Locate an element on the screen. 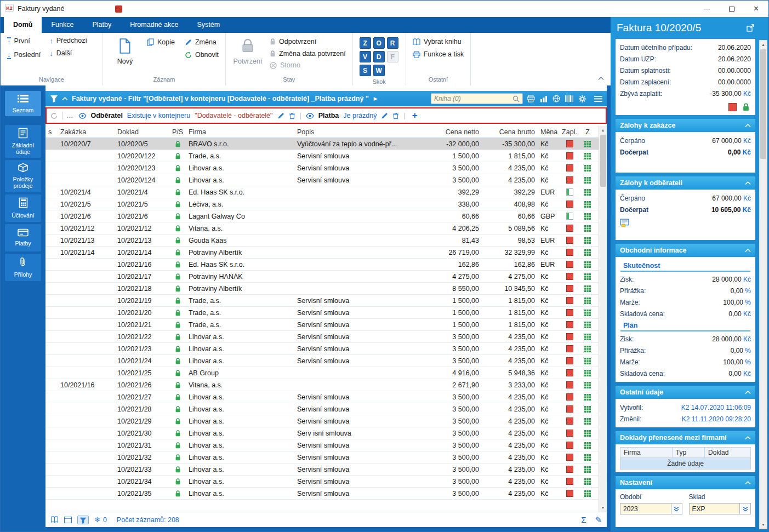 The image size is (769, 532). column-header-zapl: Zapl. is located at coordinates (569, 132).